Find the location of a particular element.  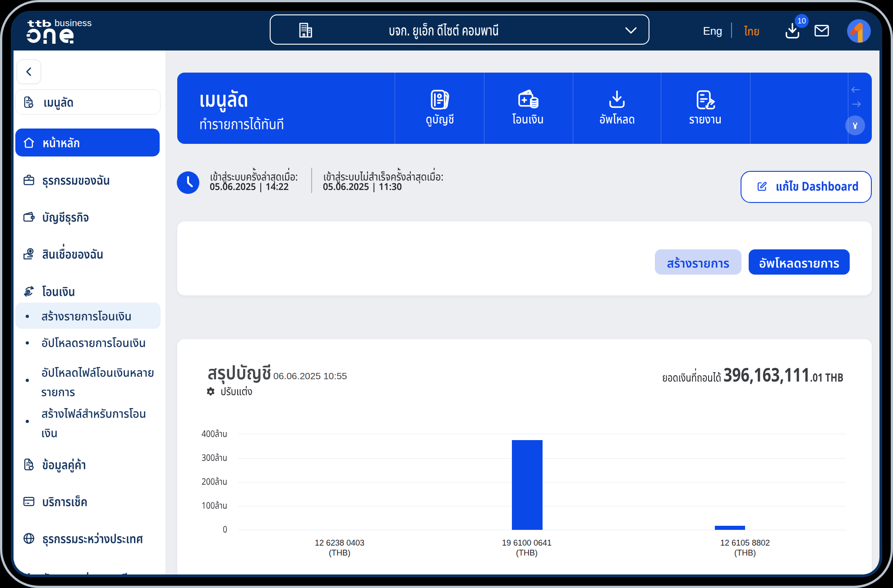

svg-text: business is located at coordinates (73, 23).